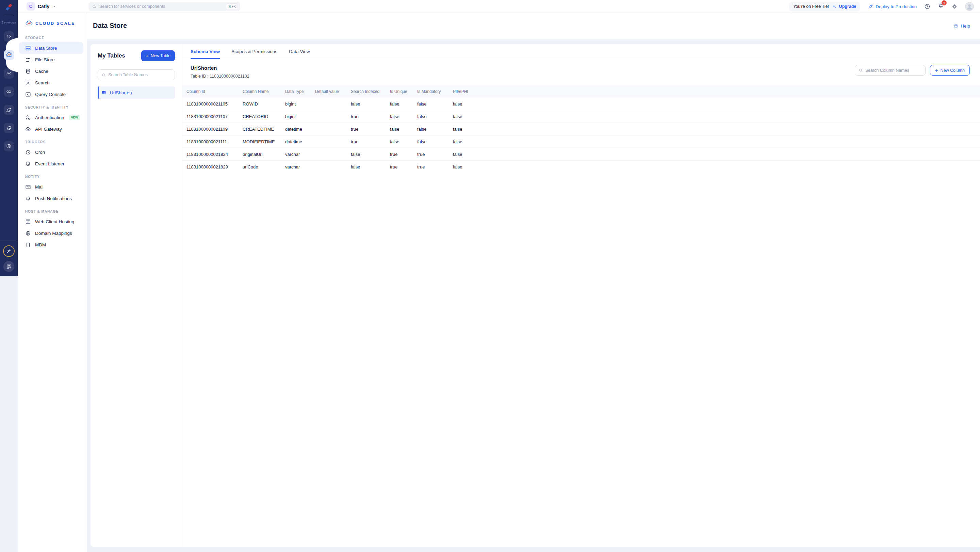 This screenshot has height=552, width=980. I want to click on mail-icon, so click(28, 187).